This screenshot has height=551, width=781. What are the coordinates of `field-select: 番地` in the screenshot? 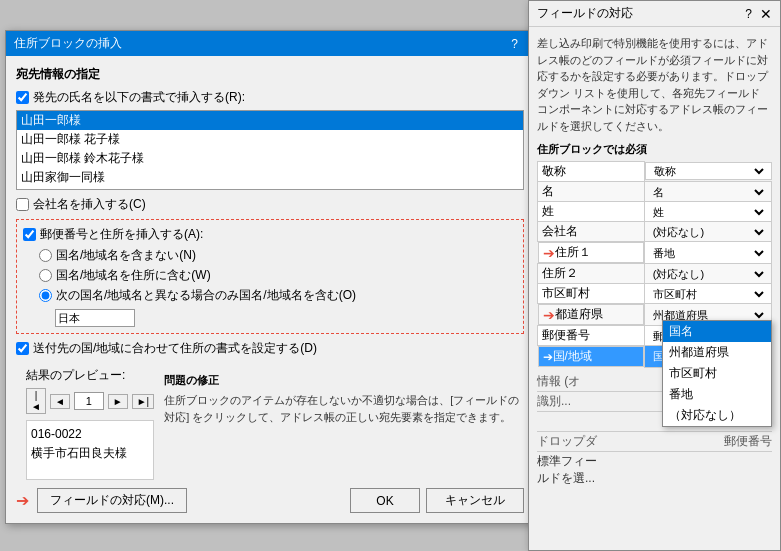 It's located at (708, 253).